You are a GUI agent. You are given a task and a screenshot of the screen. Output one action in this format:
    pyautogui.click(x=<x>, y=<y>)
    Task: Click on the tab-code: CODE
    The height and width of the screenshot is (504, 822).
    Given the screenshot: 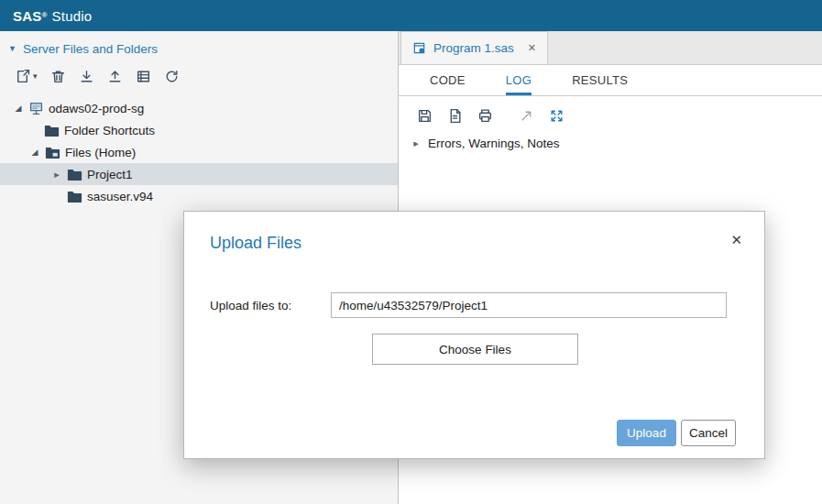 What is the action you would take?
    pyautogui.click(x=447, y=81)
    